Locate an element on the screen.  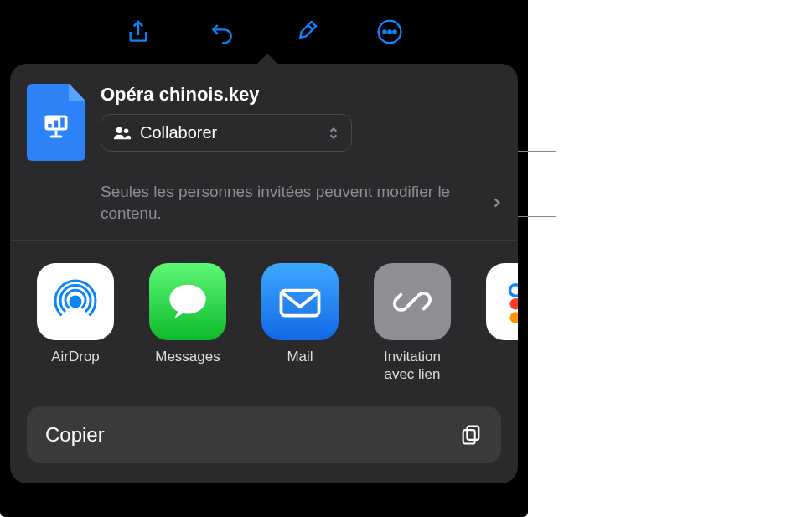
share-icon is located at coordinates (138, 32).